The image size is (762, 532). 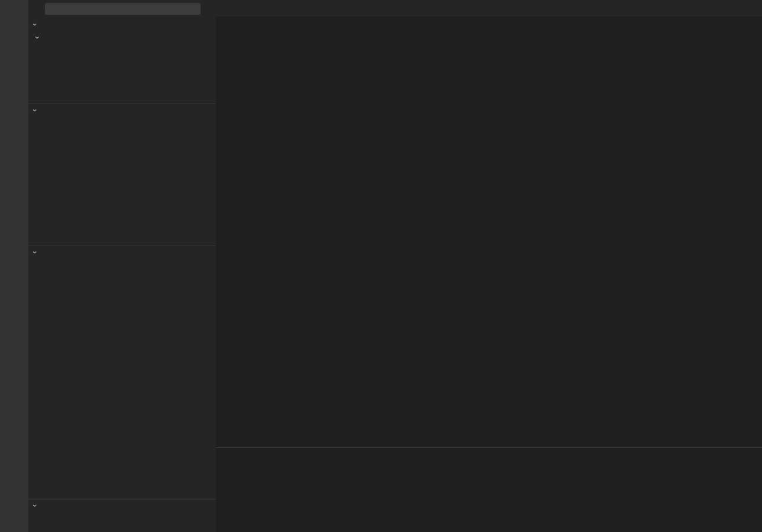 What do you see at coordinates (122, 265) in the screenshot?
I see `load-all-stack-frames-link` at bounding box center [122, 265].